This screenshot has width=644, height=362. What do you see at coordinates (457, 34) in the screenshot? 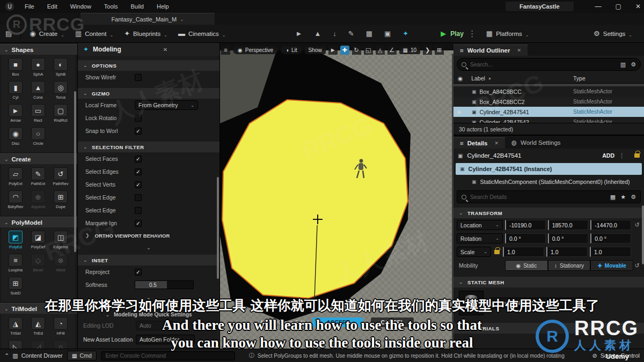
I see `play-label: Play` at bounding box center [457, 34].